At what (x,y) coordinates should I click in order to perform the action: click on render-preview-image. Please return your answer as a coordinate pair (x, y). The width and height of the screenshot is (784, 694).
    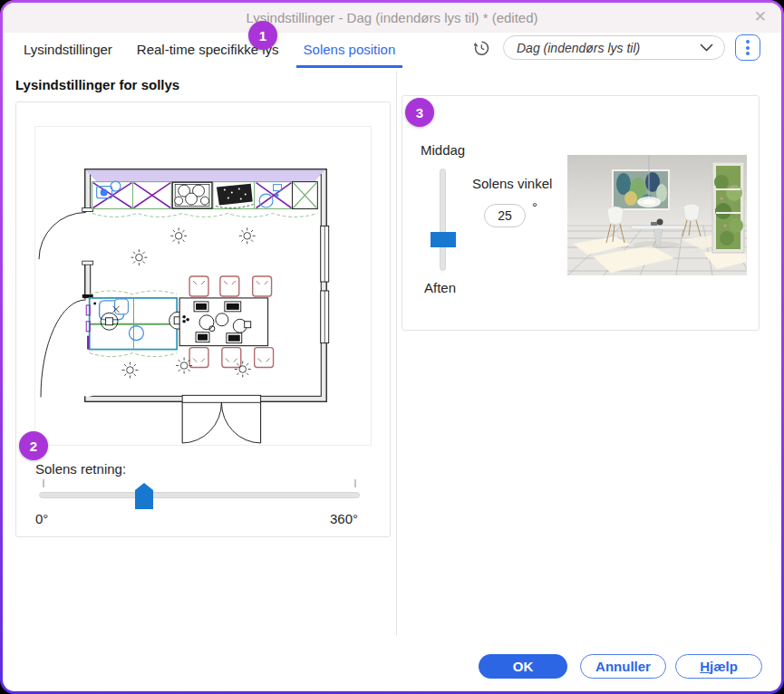
    Looking at the image, I should click on (657, 216).